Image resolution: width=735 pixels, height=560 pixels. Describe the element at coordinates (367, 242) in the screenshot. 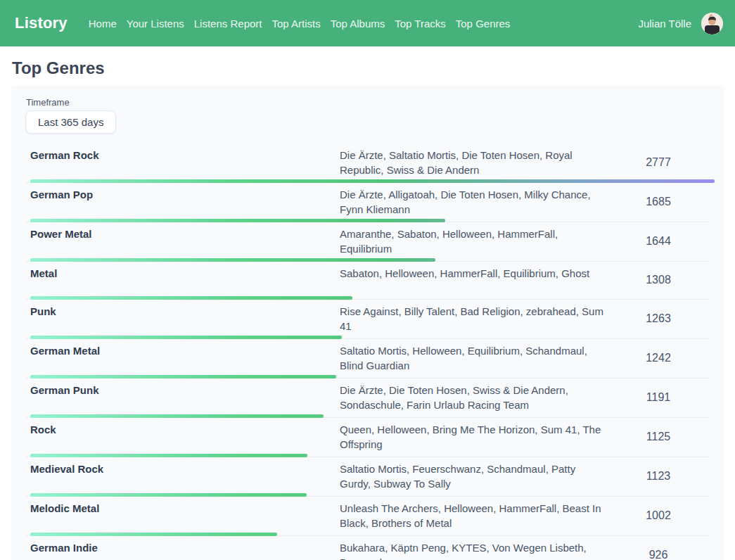

I see `table-row: Power Metal Amaranthe, Sabaton, Hellowee…` at that location.